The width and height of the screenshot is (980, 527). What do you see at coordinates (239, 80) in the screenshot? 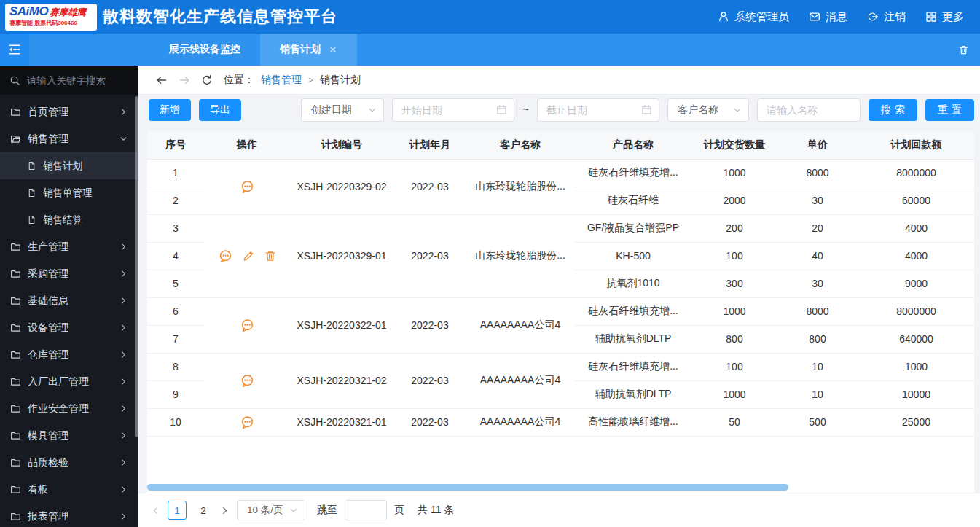
I see `breadcrumb-prefix: 位置：` at bounding box center [239, 80].